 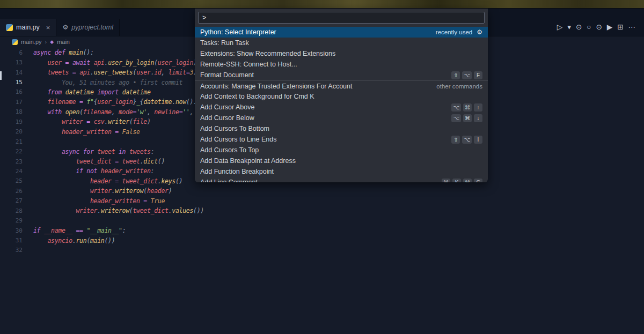 I want to click on tab-pyproject.toml: ⚙pyproject.toml, so click(x=88, y=27).